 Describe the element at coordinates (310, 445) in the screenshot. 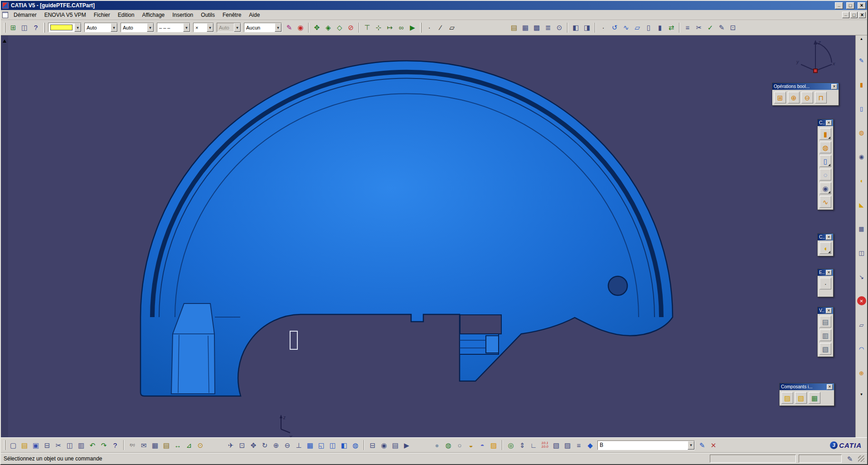

I see `multi-view-icon: ▦` at that location.